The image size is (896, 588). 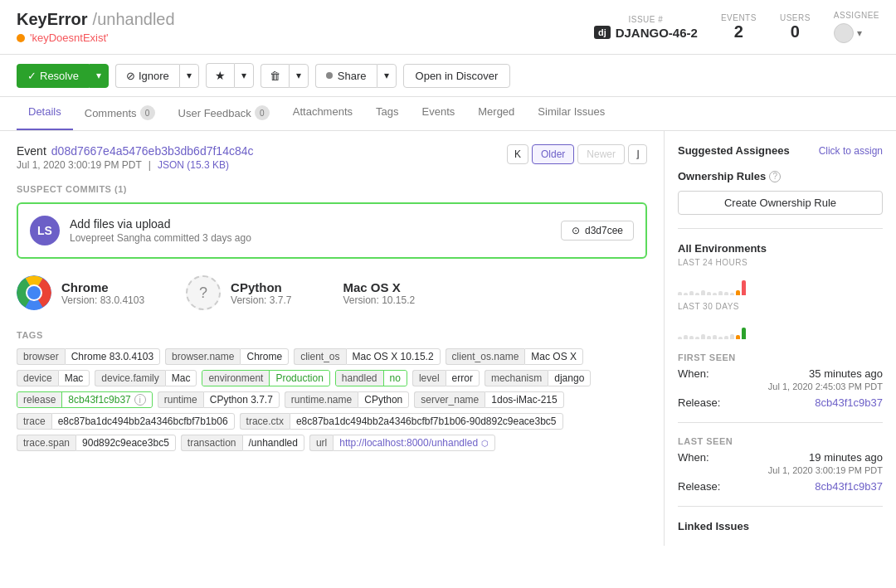 What do you see at coordinates (99, 76) in the screenshot?
I see `resolve-dropdown-button: ▾` at bounding box center [99, 76].